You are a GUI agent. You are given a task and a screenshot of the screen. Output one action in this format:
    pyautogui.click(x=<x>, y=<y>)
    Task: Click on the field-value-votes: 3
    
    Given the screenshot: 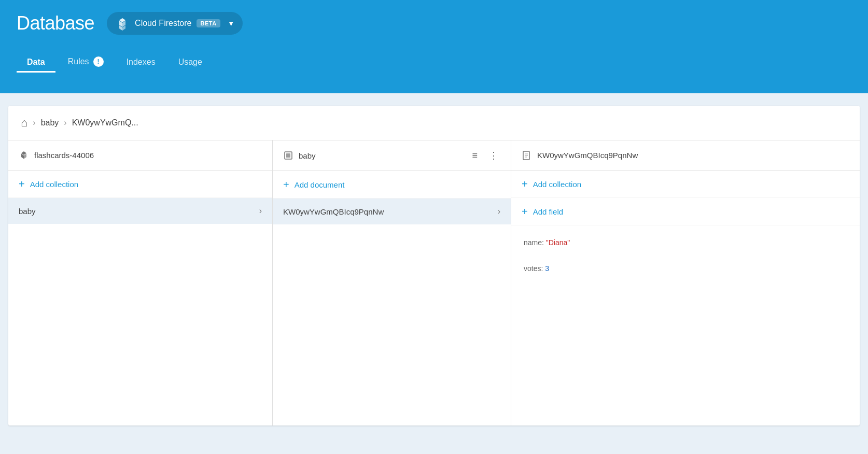 What is the action you would take?
    pyautogui.click(x=547, y=268)
    